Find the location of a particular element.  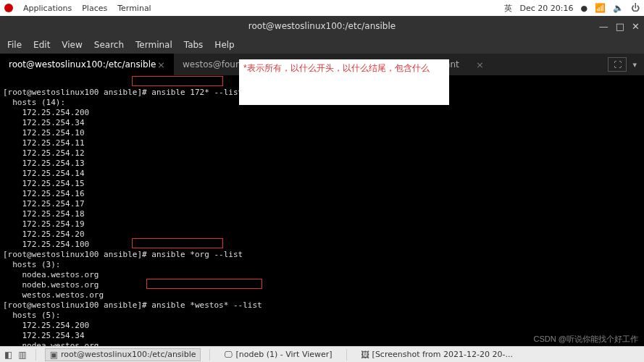

sound-icon: 🔈 is located at coordinates (619, 8).